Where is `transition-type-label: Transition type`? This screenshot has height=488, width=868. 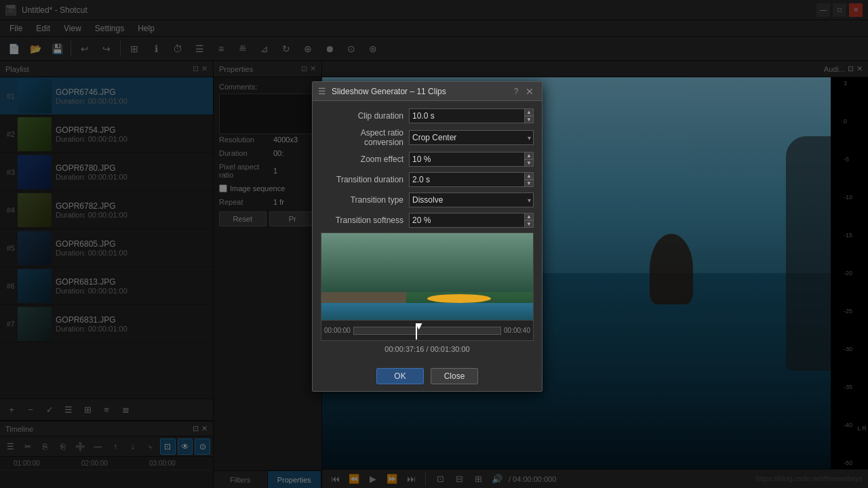 transition-type-label: Transition type is located at coordinates (365, 200).